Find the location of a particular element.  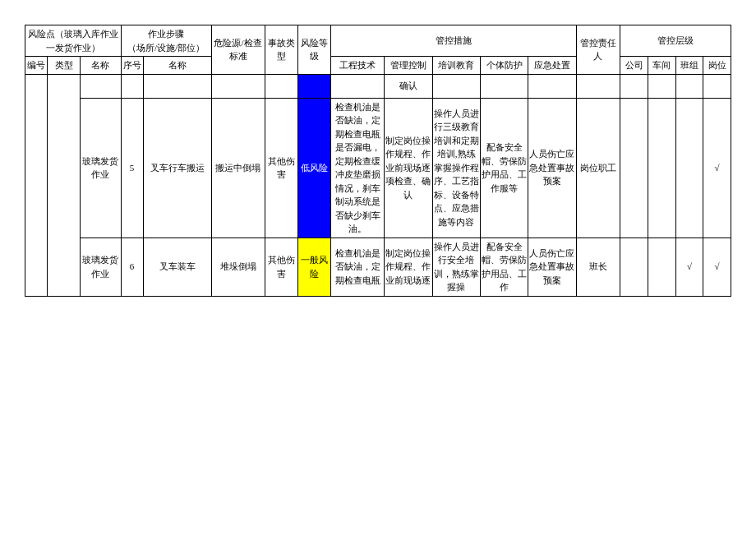

cell-responsible is located at coordinates (598, 85).